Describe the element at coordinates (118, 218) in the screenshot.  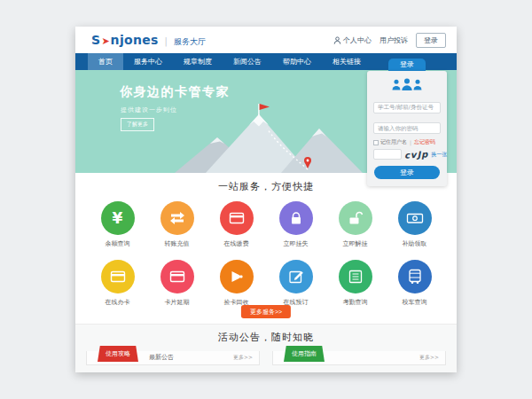
I see `service-circle: ¥` at that location.